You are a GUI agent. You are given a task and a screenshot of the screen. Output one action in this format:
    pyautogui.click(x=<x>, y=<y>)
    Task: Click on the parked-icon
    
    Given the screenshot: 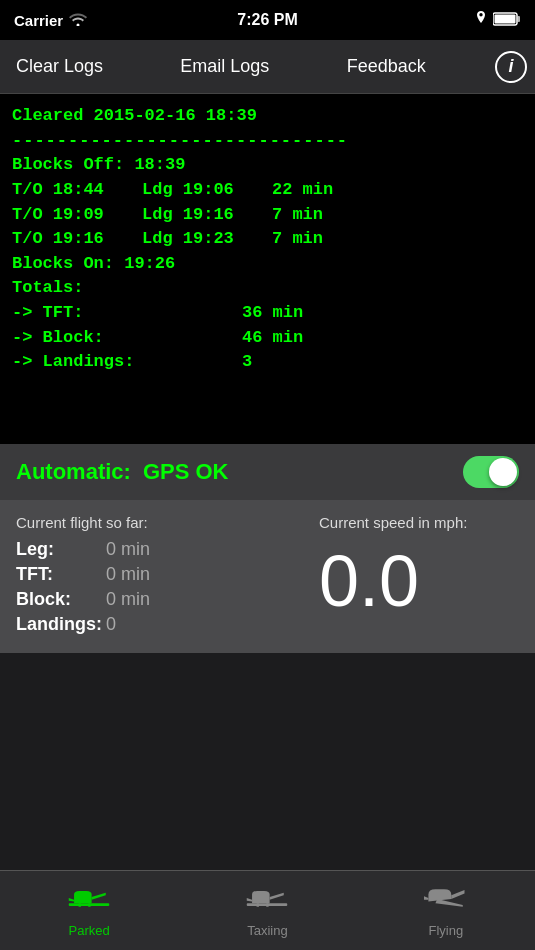 What is the action you would take?
    pyautogui.click(x=89, y=902)
    